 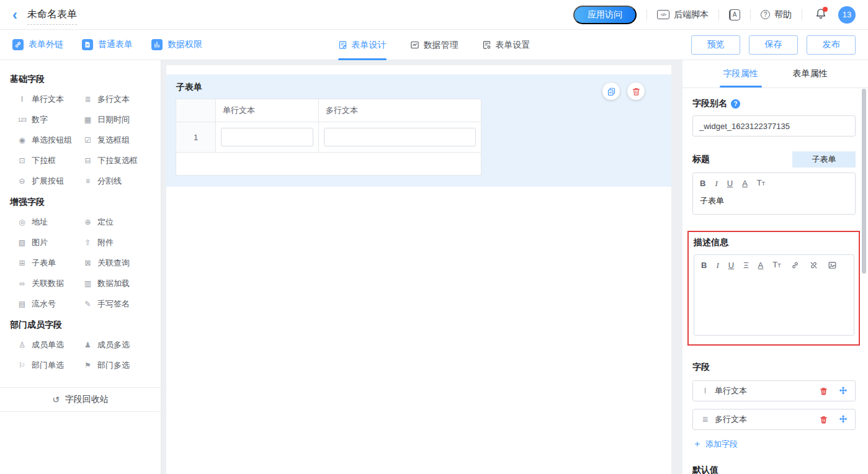 What do you see at coordinates (50, 140) in the screenshot?
I see `palette-item-radio-group: ◉单选按钮组` at bounding box center [50, 140].